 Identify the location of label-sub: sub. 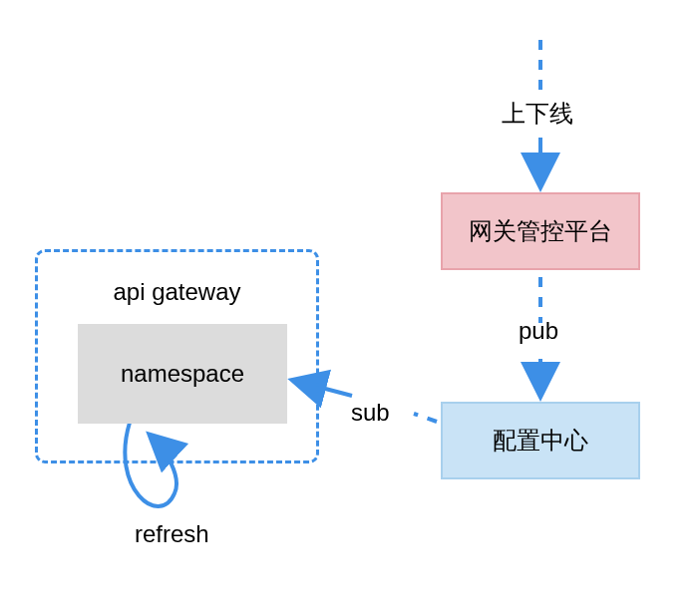
(371, 413).